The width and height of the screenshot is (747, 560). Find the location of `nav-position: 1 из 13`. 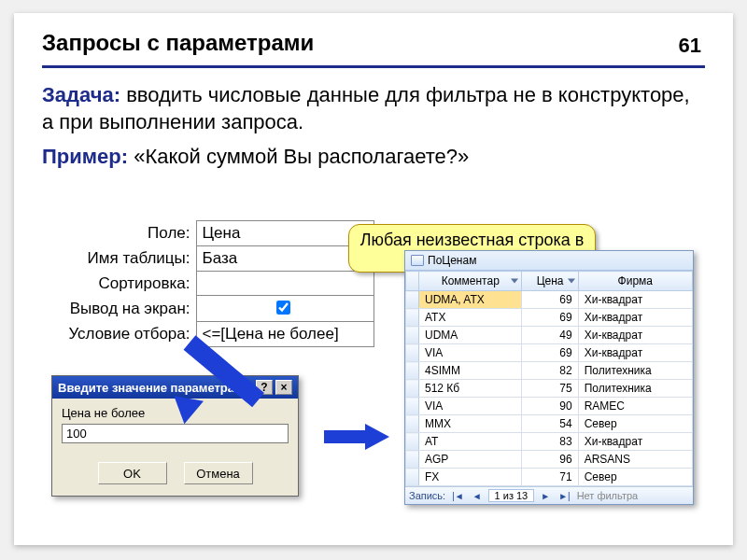

nav-position: 1 из 13 is located at coordinates (512, 496).